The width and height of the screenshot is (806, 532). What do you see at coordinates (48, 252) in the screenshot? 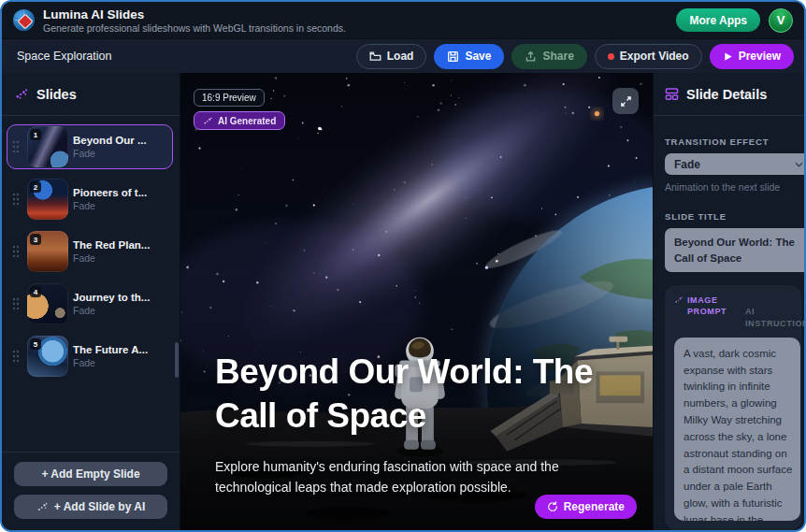
I see `slide-thumb: 3` at bounding box center [48, 252].